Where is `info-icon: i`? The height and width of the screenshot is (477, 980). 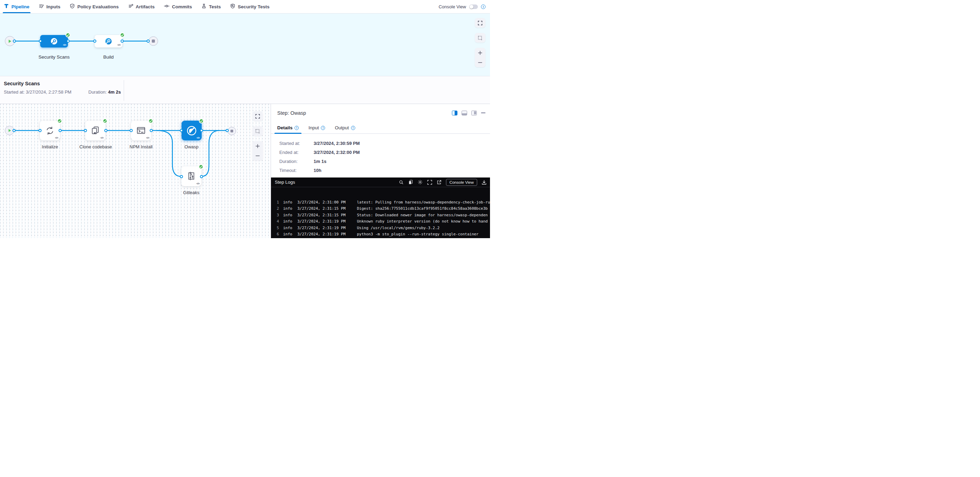 info-icon: i is located at coordinates (483, 7).